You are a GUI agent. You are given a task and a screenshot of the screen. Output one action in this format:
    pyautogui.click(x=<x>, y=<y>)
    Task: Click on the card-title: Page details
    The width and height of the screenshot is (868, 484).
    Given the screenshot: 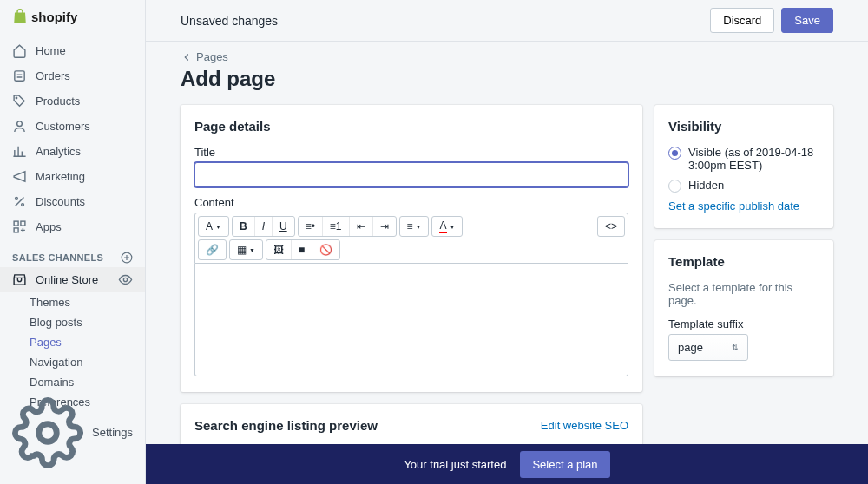 What is the action you would take?
    pyautogui.click(x=411, y=127)
    